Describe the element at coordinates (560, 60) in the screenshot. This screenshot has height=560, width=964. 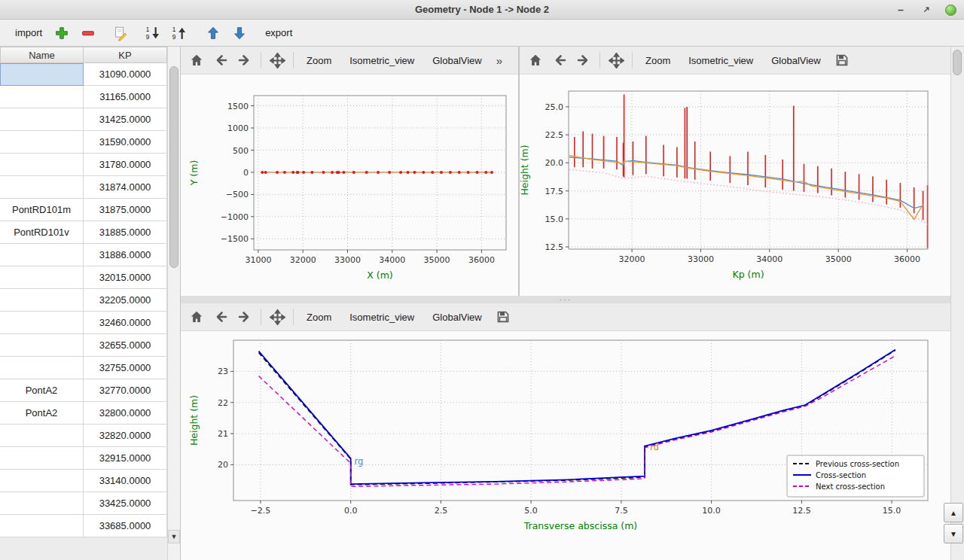
I see `back-arrow-icon` at that location.